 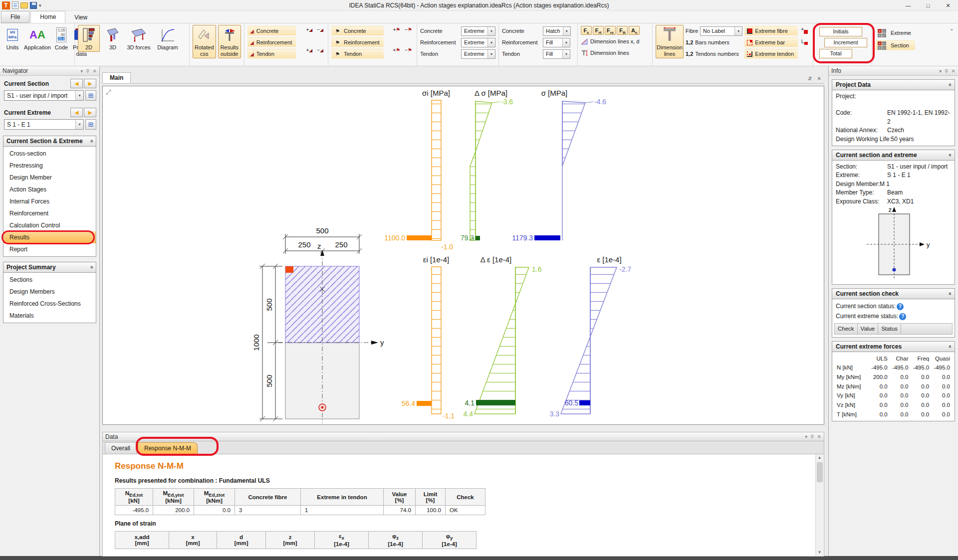 I want to click on strain-tendon-remove-button: −◢, so click(x=320, y=50).